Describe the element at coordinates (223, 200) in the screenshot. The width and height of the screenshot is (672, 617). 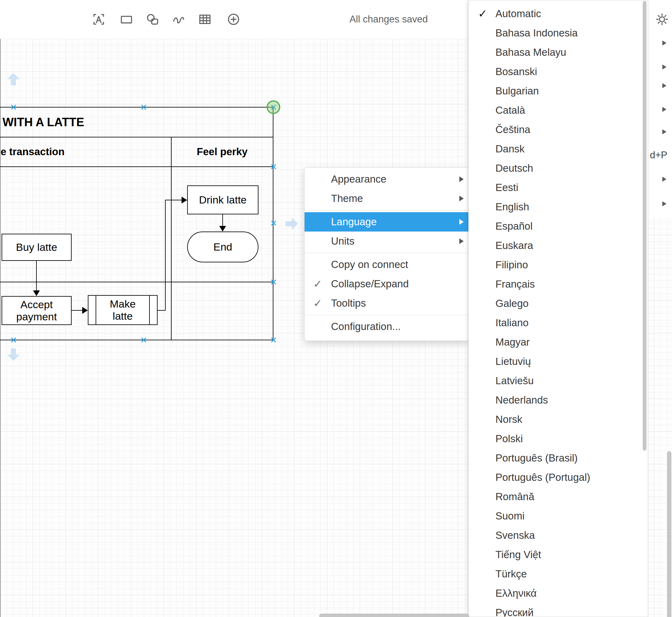
I see `node-drink-latte: Drink latte` at that location.